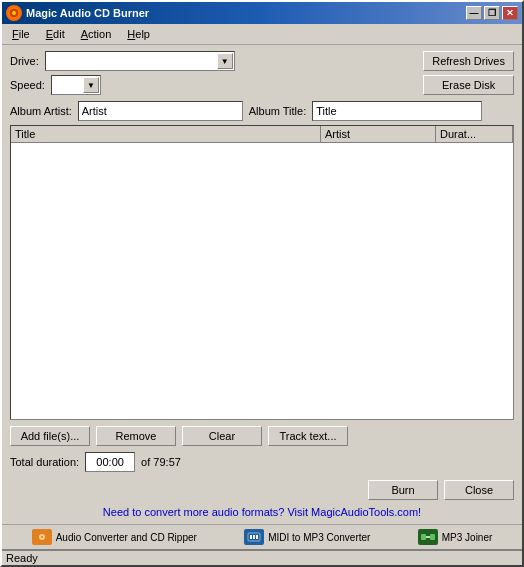 Image resolution: width=524 pixels, height=567 pixels. What do you see at coordinates (22, 558) in the screenshot?
I see `status-text: Ready` at bounding box center [22, 558].